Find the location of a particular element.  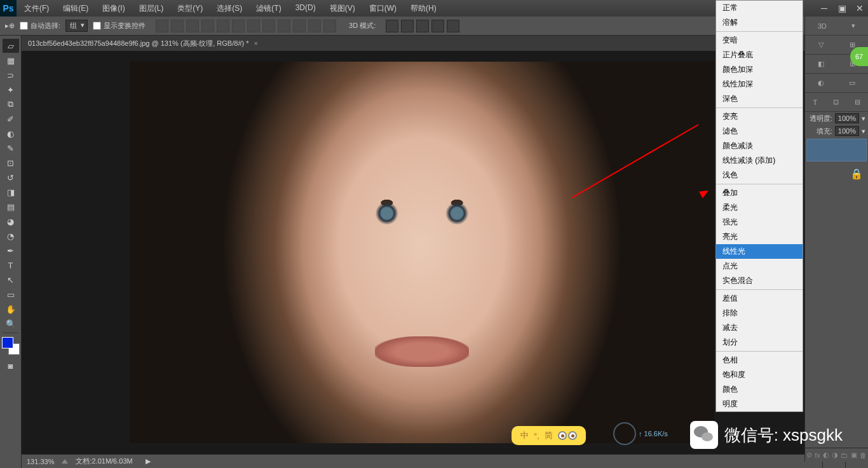

blend-hardmix: 实色混合 is located at coordinates (759, 281).